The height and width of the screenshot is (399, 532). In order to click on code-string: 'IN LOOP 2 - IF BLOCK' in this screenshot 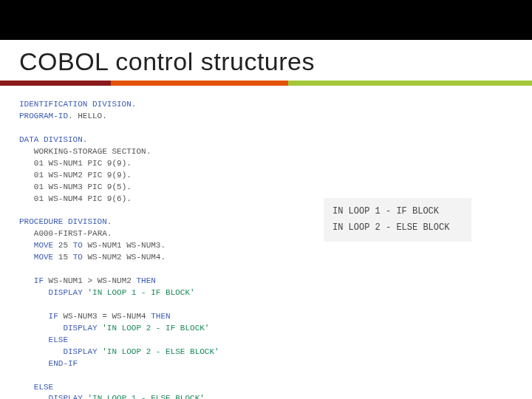, I will do `click(155, 328)`.